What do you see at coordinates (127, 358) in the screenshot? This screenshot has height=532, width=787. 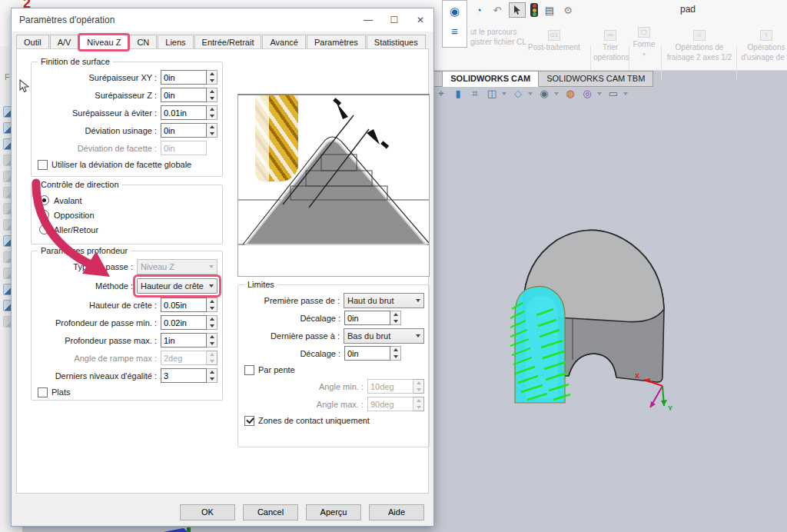 I see `field-row: Angle de rampe max :` at bounding box center [127, 358].